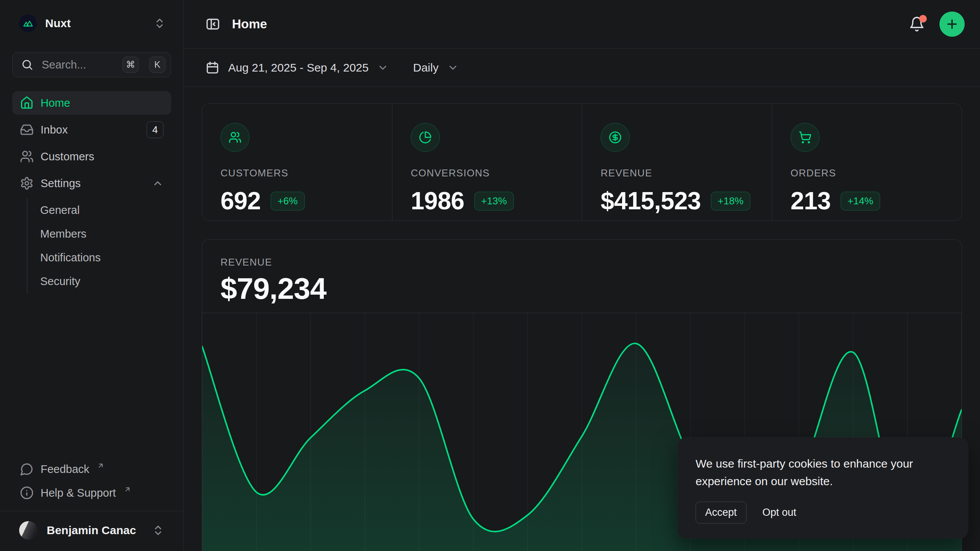  I want to click on user-section: Benjamin Canac, so click(92, 531).